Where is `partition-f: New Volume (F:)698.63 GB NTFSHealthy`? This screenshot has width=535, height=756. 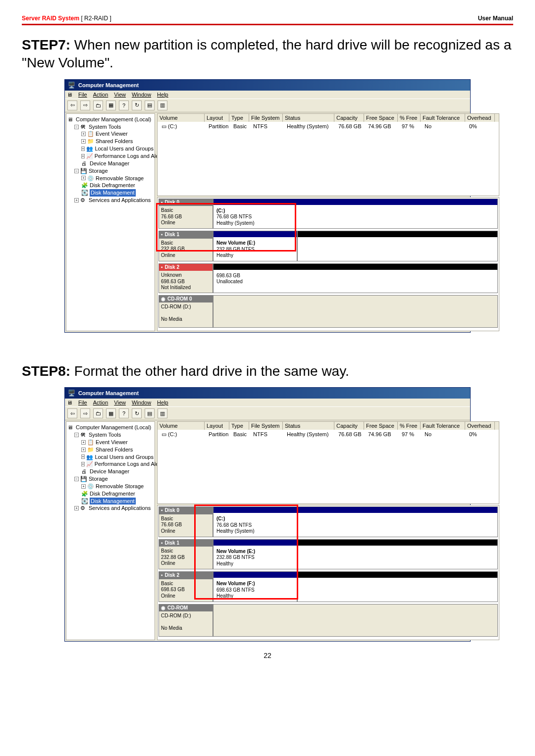 partition-f: New Volume (F:)698.63 GB NTFSHealthy is located at coordinates (255, 587).